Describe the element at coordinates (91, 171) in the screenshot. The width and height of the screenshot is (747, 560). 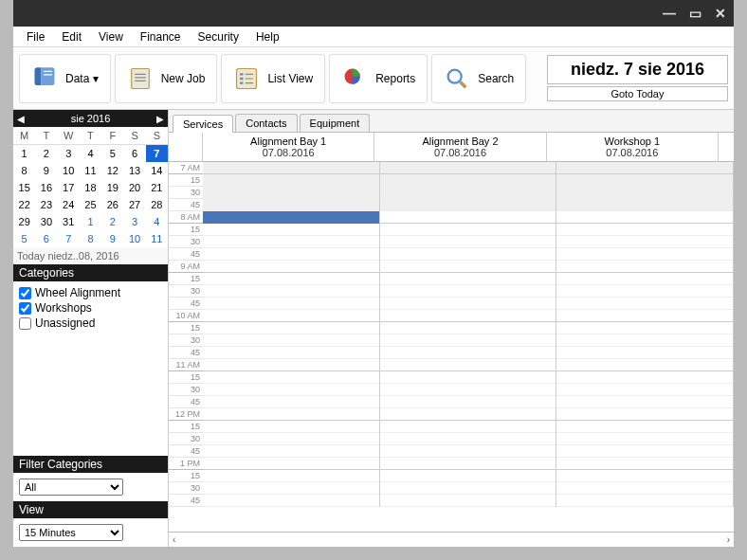
I see `calendar-day: 11` at that location.